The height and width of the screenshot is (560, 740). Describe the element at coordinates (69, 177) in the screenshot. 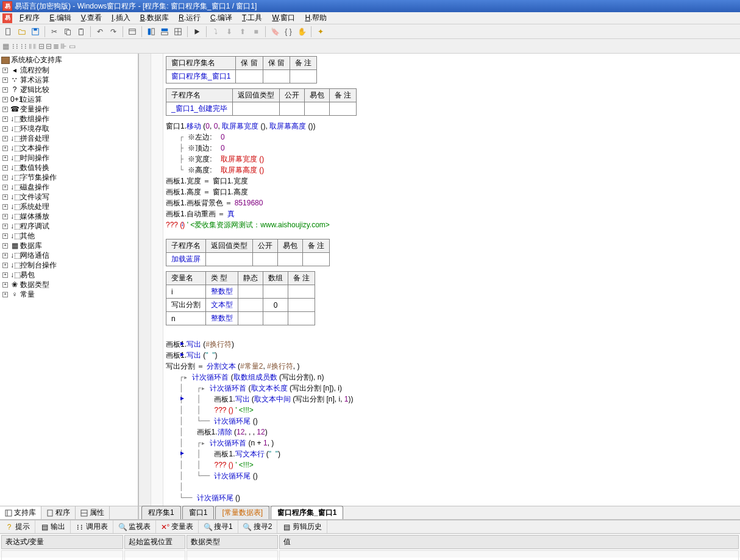

I see `tree-node: +↓⬚字节集操作` at that location.